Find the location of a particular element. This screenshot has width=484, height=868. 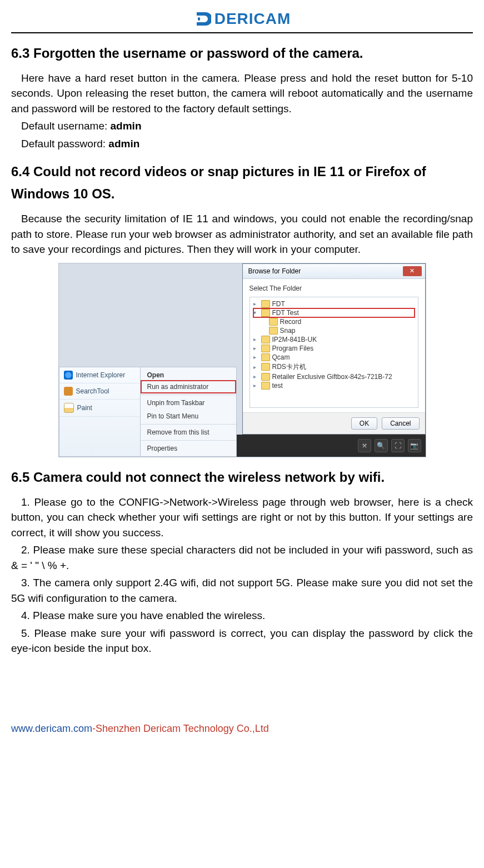

tree-node: IP2M-841B-UK is located at coordinates (295, 340).